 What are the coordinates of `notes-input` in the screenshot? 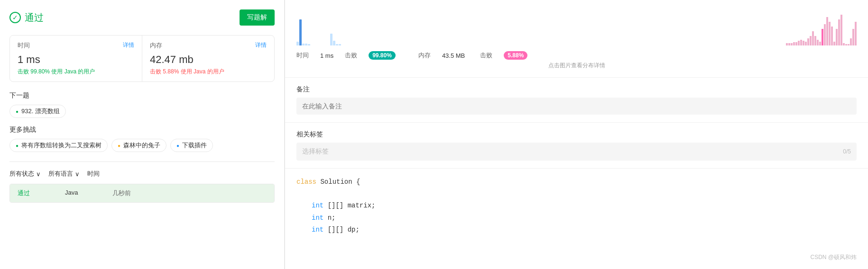 It's located at (577, 106).